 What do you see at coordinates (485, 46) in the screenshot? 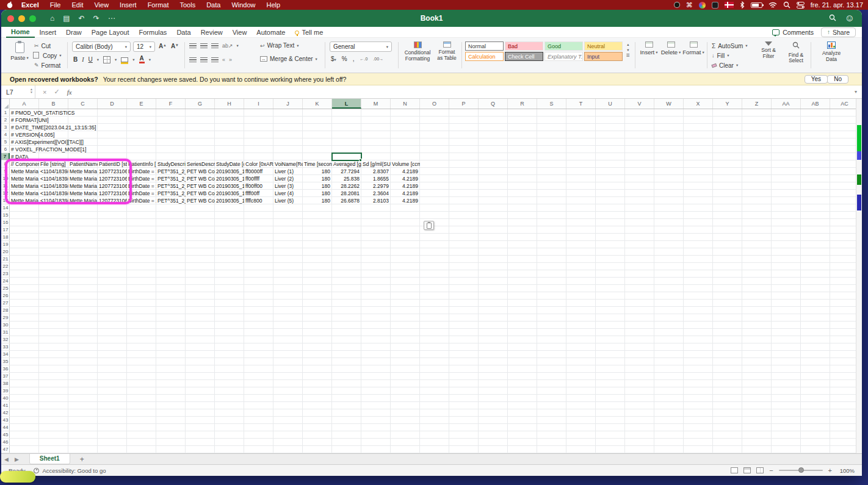
I see `cell-style-normal: Normal` at bounding box center [485, 46].